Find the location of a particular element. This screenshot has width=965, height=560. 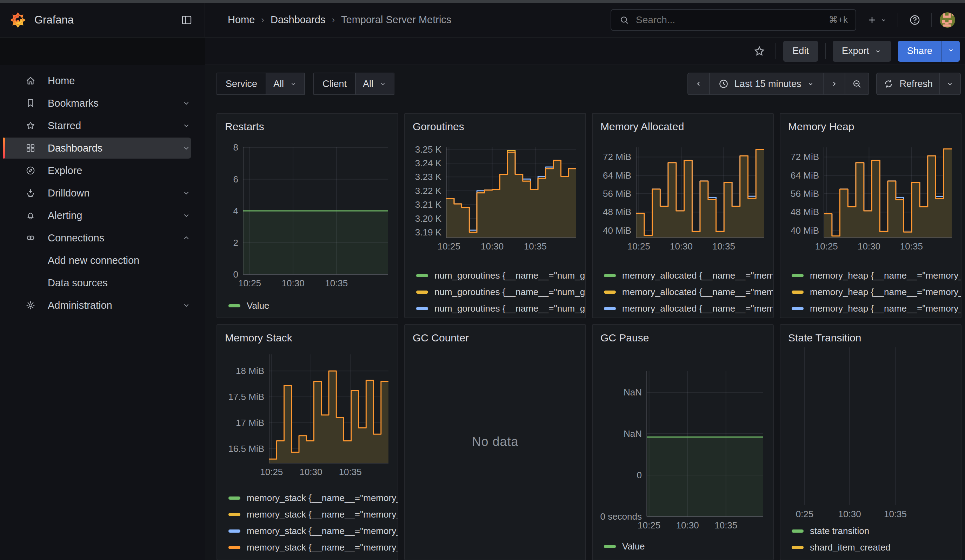

clock-icon is located at coordinates (724, 84).